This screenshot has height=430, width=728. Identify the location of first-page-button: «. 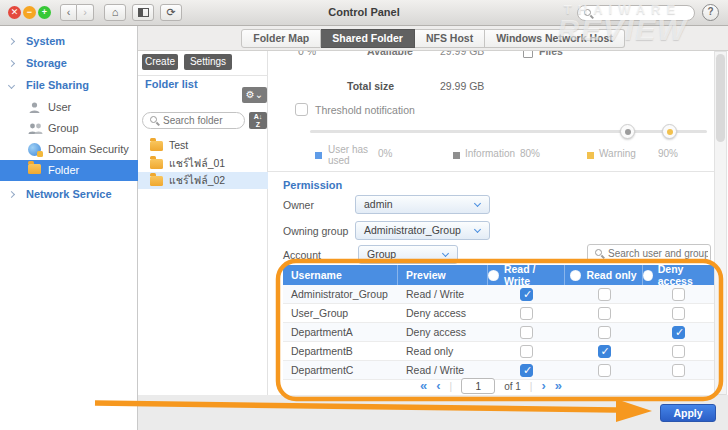
(424, 386).